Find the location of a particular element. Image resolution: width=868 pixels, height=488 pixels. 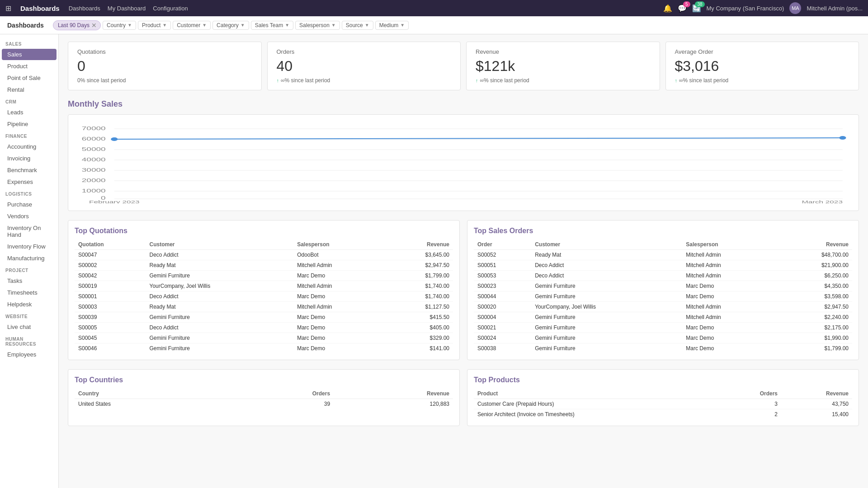

order-customer-cell: Deco Addict is located at coordinates (607, 276).